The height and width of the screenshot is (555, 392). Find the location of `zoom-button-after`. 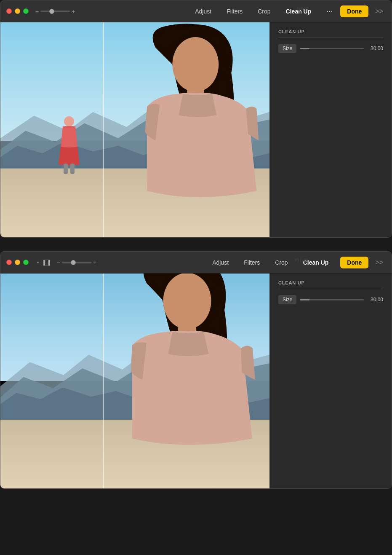

zoom-button-after is located at coordinates (26, 262).